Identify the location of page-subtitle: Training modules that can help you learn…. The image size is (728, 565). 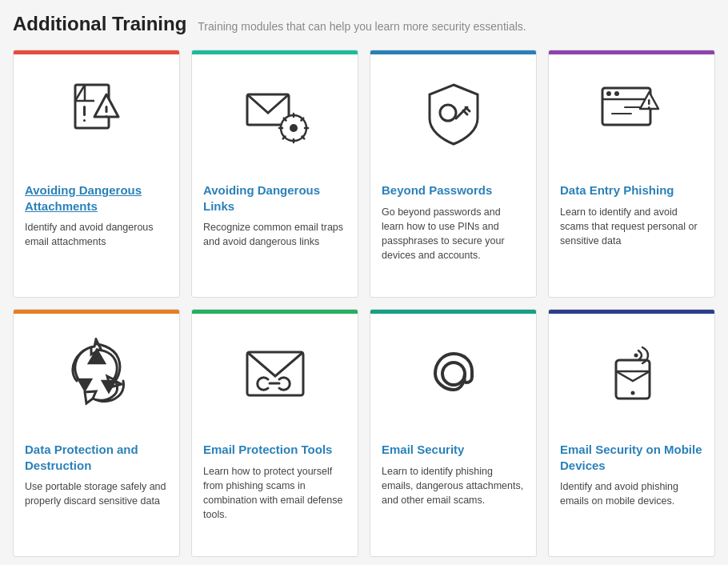
(362, 26).